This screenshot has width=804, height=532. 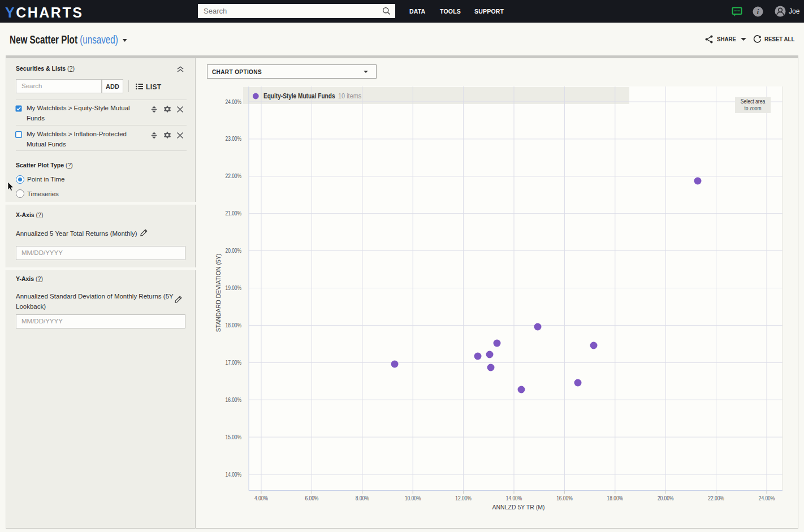 I want to click on svg-text: ANNLZD 5Y TR (M), so click(x=519, y=507).